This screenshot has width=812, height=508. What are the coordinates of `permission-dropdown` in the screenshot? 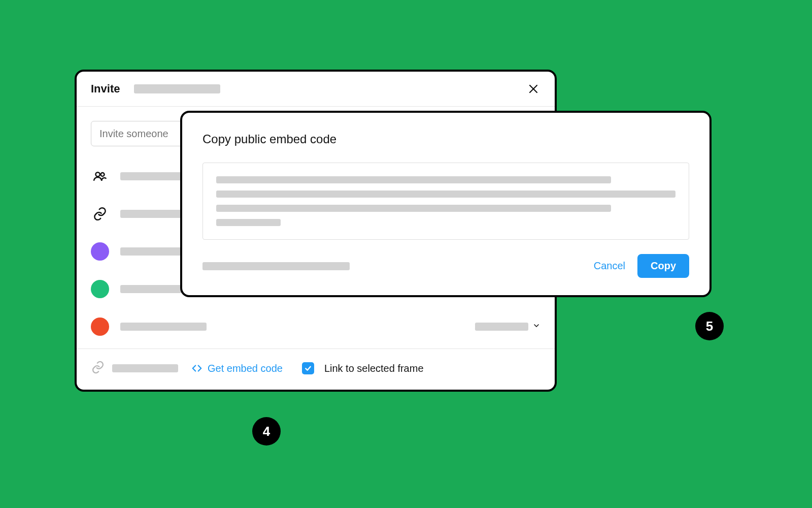 It's located at (507, 327).